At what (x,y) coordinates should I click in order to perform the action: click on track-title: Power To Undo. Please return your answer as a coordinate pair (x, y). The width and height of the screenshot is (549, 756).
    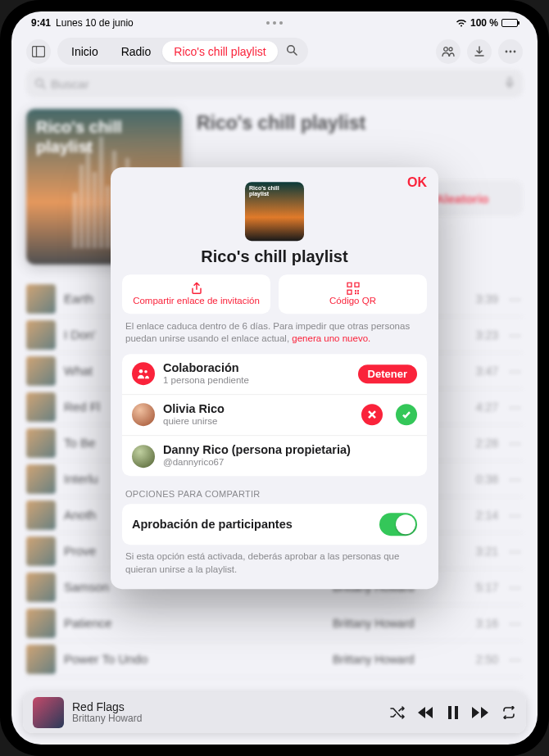
    Looking at the image, I should click on (194, 659).